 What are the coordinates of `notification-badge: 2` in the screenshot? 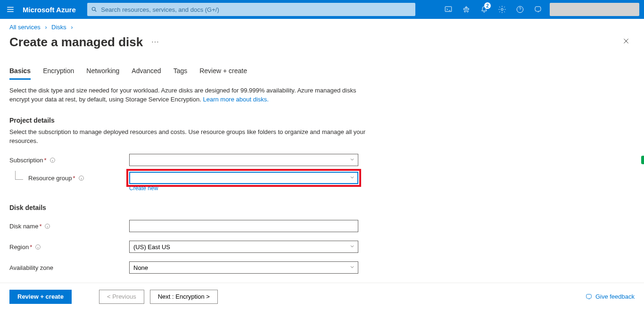 It's located at (487, 6).